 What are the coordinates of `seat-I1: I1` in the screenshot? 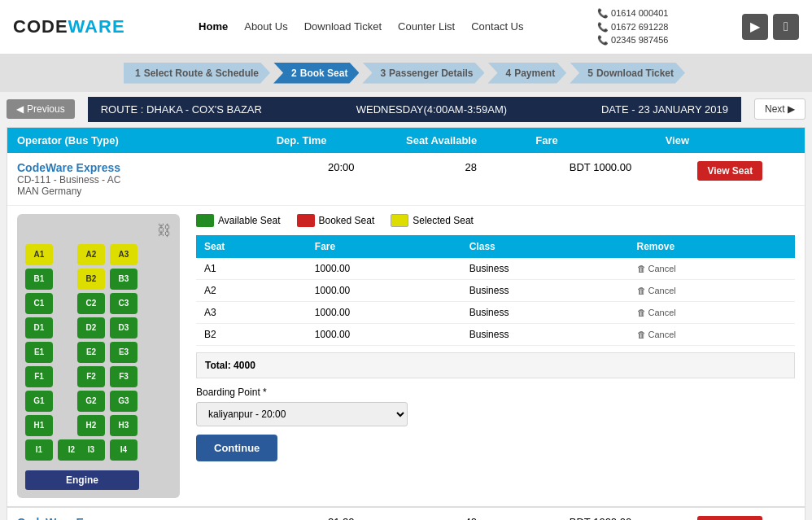 It's located at (39, 450).